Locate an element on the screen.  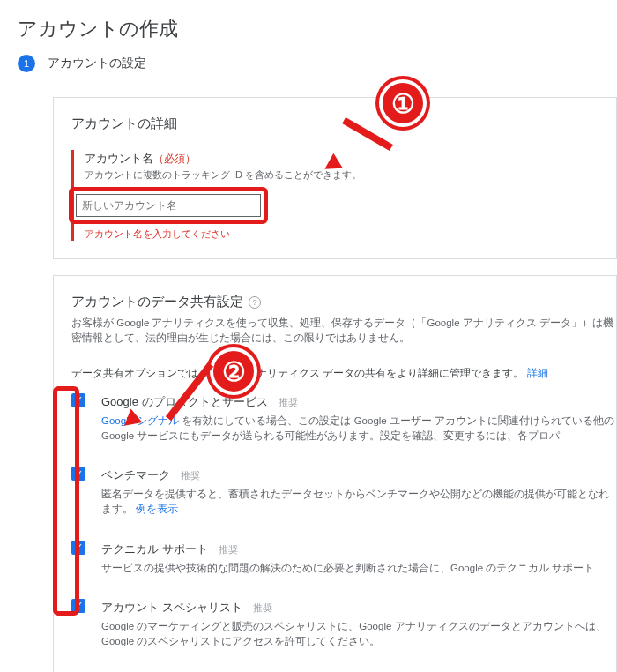
account-name-help: アカウントに複数のトラッキング ID を含めることができます。 is located at coordinates (351, 175).